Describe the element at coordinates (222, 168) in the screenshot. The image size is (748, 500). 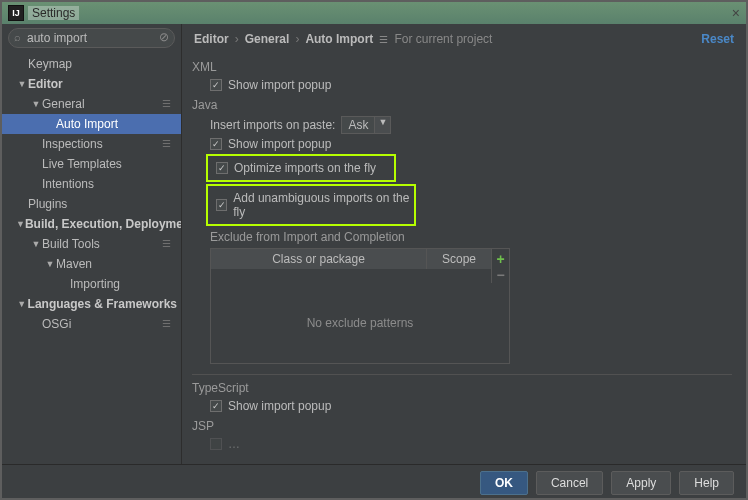
I see `checkbox-optimize-imports` at that location.